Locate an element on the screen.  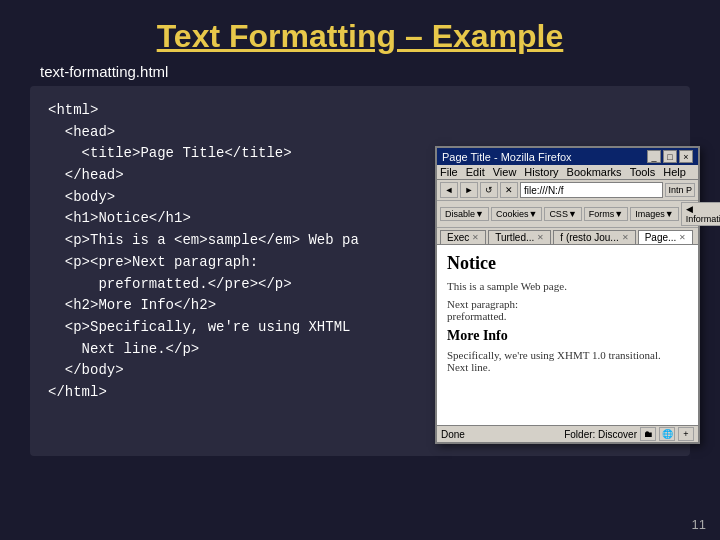
content-h2: More Info is located at coordinates (568, 336).